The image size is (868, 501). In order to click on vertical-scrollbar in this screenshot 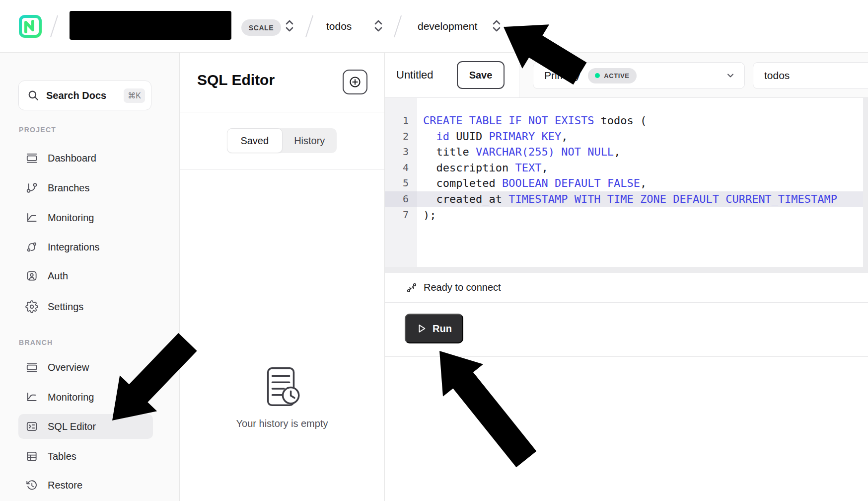, I will do `click(866, 182)`.